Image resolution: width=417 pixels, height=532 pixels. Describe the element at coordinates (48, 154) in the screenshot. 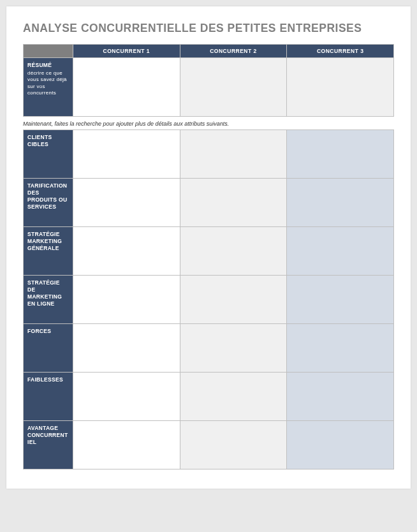

I see `row-label-clients: CLIENTS CIBLES` at that location.